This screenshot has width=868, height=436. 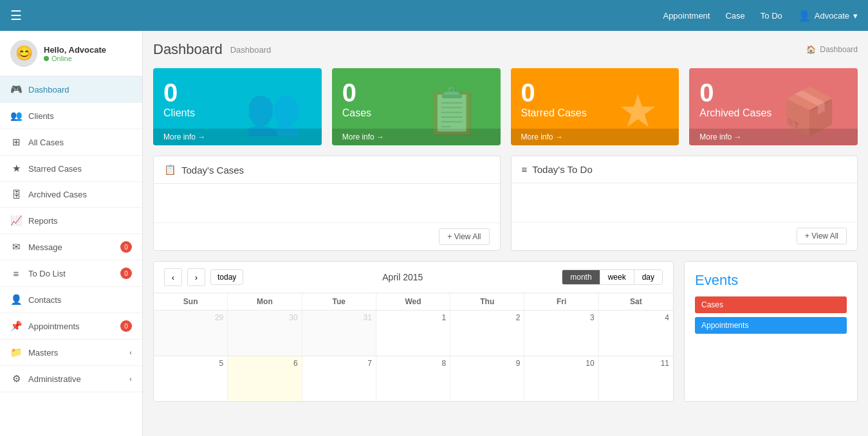 I want to click on todays-todo-title: Today's To Do, so click(x=562, y=170).